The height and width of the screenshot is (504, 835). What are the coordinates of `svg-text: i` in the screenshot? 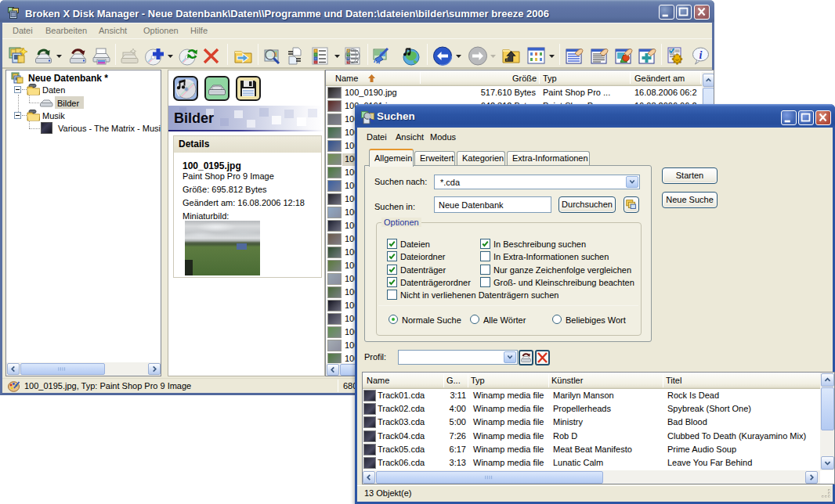 It's located at (701, 55).